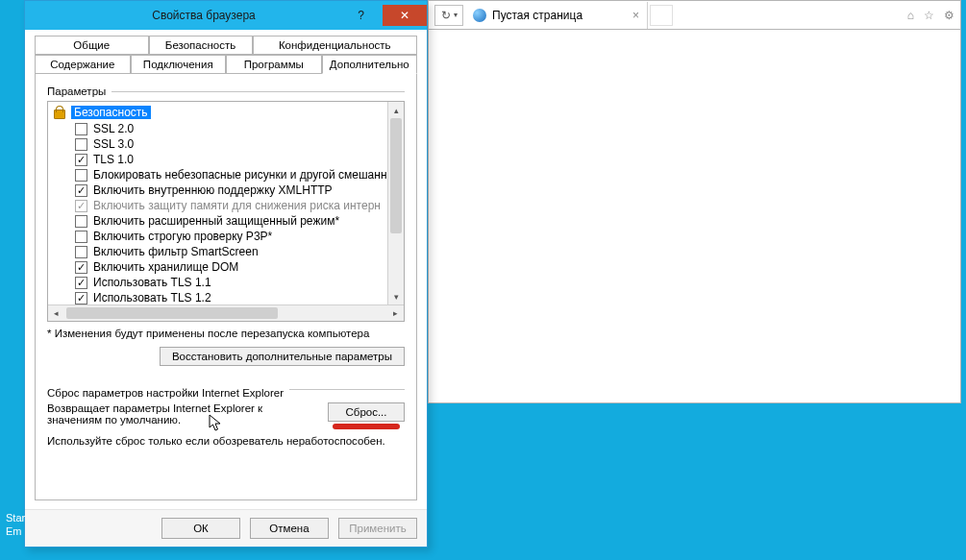  What do you see at coordinates (226, 15) in the screenshot?
I see `titlebar: Свойства браузера ? ✕` at bounding box center [226, 15].